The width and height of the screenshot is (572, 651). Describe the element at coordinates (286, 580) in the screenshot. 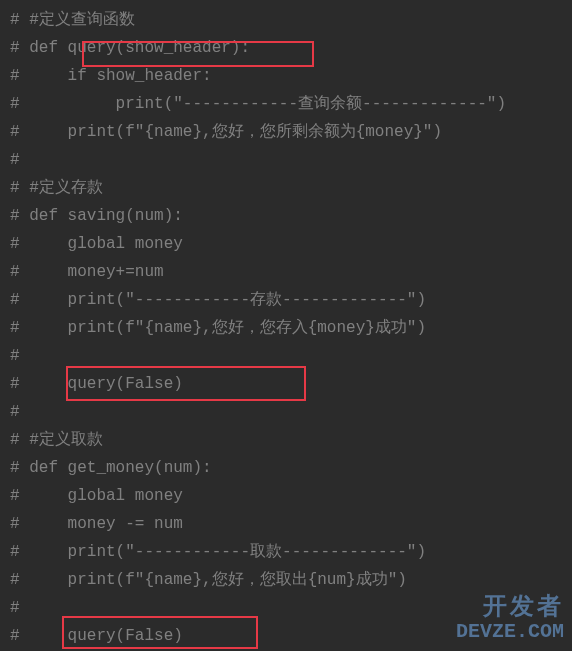

I see `code-line: # print(f"{name},您好，您取出{num}成功")` at that location.